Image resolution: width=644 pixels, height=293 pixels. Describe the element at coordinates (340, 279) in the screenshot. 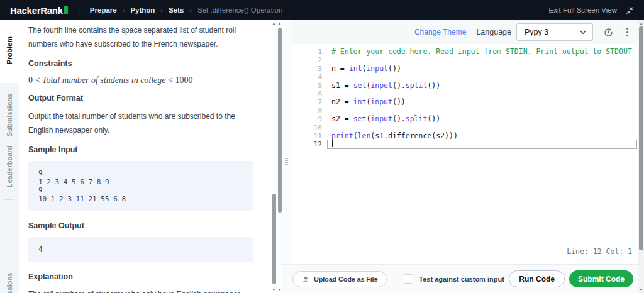

I see `upload-code-button: Upload Code as File` at that location.